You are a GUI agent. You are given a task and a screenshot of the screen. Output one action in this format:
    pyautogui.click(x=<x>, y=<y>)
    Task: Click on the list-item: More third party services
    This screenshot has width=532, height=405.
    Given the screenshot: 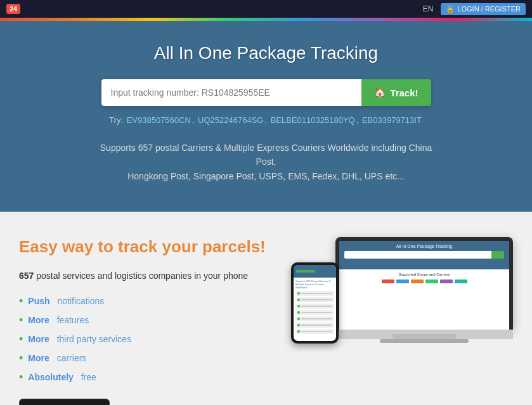 What is the action you would take?
    pyautogui.click(x=152, y=339)
    